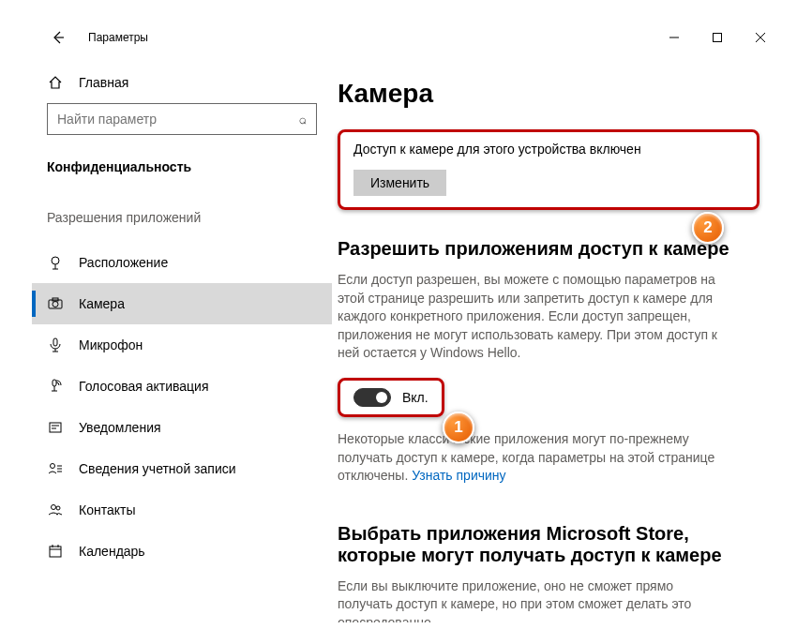 The image size is (812, 644). Describe the element at coordinates (55, 469) in the screenshot. I see `account-icon` at that location.